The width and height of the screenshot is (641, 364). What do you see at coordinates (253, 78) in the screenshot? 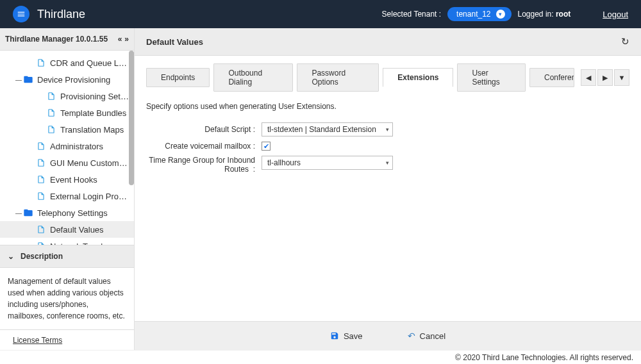
I see `tab-outbound-dialing: Outbound Dialing` at bounding box center [253, 78].